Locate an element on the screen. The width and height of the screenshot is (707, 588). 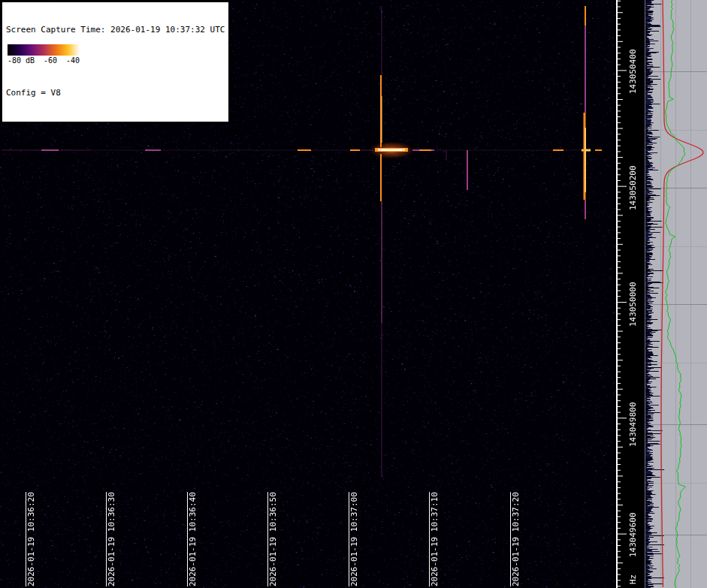
colorbar-mid-label: -60 is located at coordinates (50, 60).